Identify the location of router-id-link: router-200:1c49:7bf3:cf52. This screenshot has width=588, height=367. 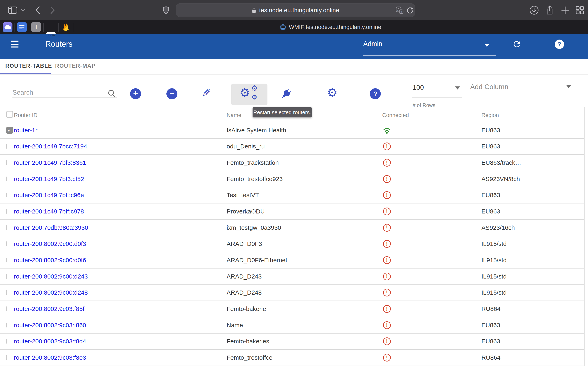
(49, 179).